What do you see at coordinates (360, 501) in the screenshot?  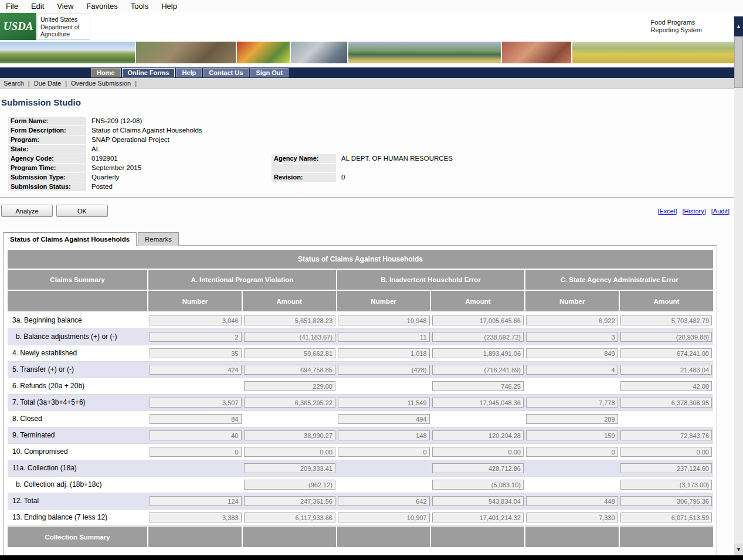 I see `table-row: 12. Total` at bounding box center [360, 501].